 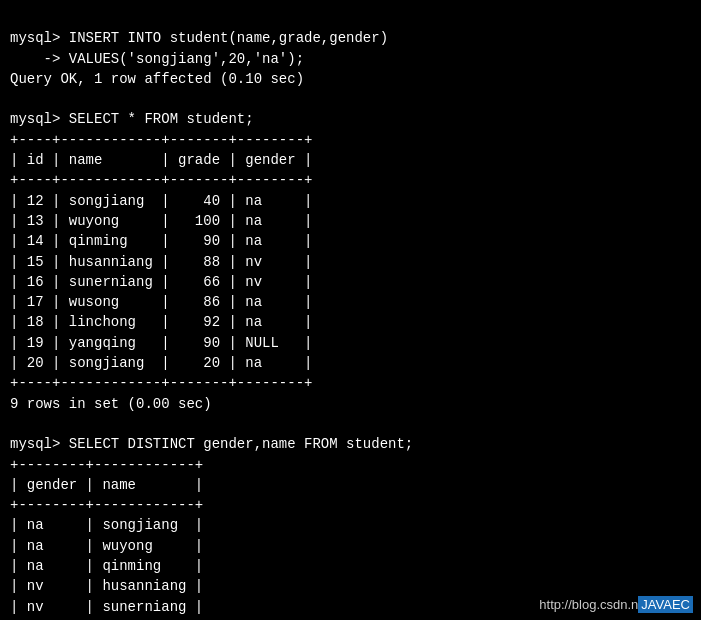 What do you see at coordinates (106, 465) in the screenshot?
I see `table2-border1: +--------+------------+` at bounding box center [106, 465].